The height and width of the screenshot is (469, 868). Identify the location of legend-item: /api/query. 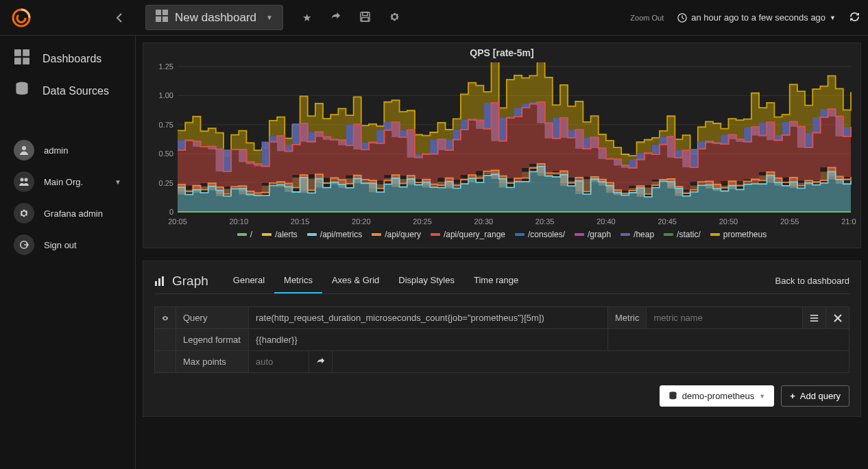
(396, 234).